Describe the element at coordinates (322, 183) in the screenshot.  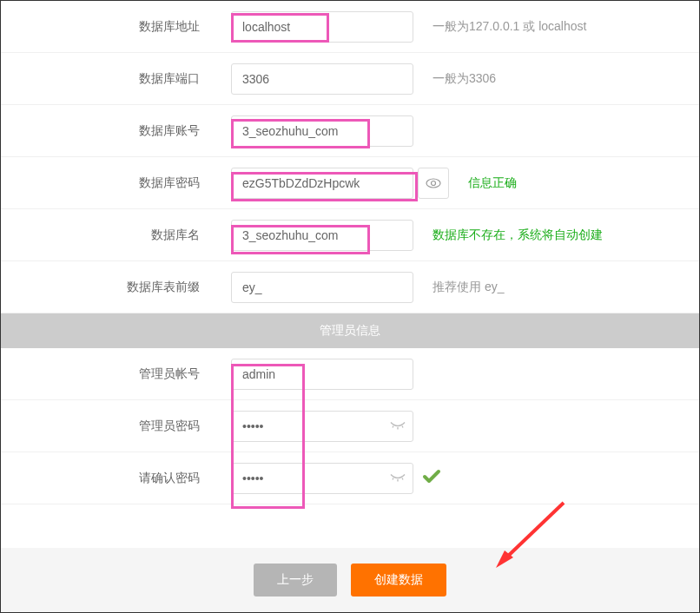
I see `input-db-password` at that location.